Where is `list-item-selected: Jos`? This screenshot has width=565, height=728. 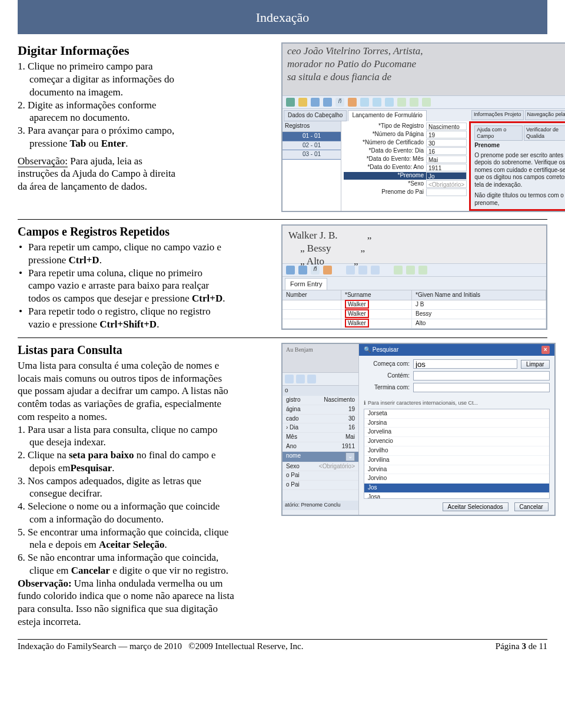
list-item-selected: Jos is located at coordinates (457, 488).